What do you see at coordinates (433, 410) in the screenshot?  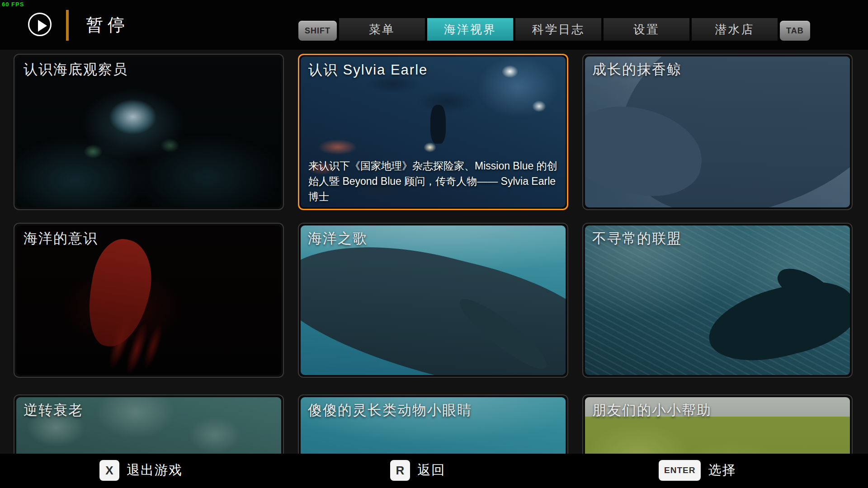 I see `video-title: 傻傻的灵长类动物小眼睛` at bounding box center [433, 410].